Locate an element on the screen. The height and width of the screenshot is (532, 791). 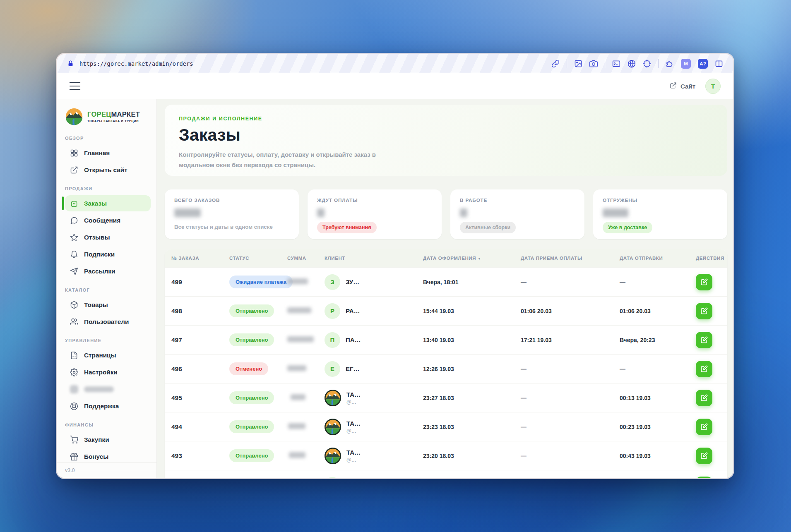
app-logo: ГОРЕЦМАРКЕТ ТОВАРЫ КАВКАЗА И ТУРЦИИ is located at coordinates (108, 117).